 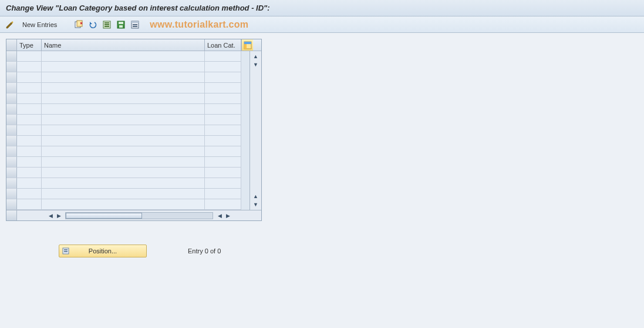 I want to click on vertical-scroll-track, so click(x=256, y=130).